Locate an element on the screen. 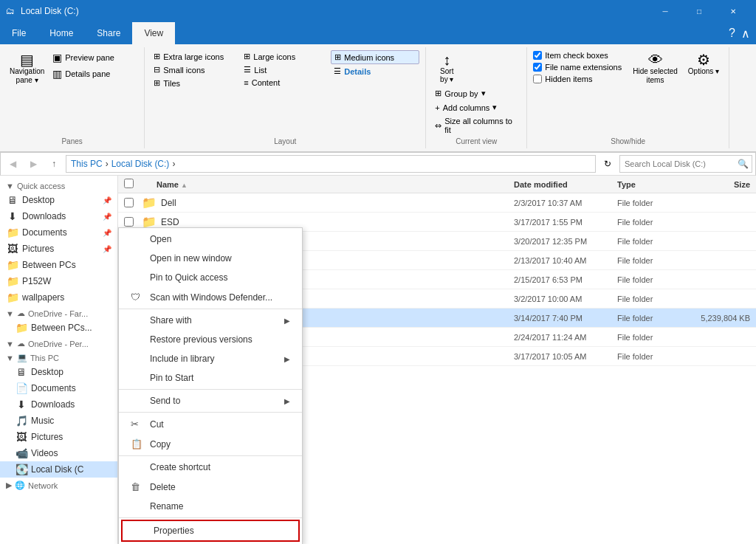 The width and height of the screenshot is (756, 544). sidebar-item-downloads: ⬇ Downloads 📌 is located at coordinates (59, 216).